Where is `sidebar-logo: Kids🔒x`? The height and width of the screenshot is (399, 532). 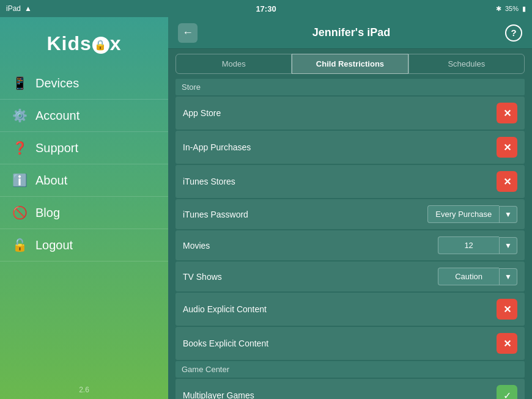 sidebar-logo: Kids🔒x is located at coordinates (84, 45).